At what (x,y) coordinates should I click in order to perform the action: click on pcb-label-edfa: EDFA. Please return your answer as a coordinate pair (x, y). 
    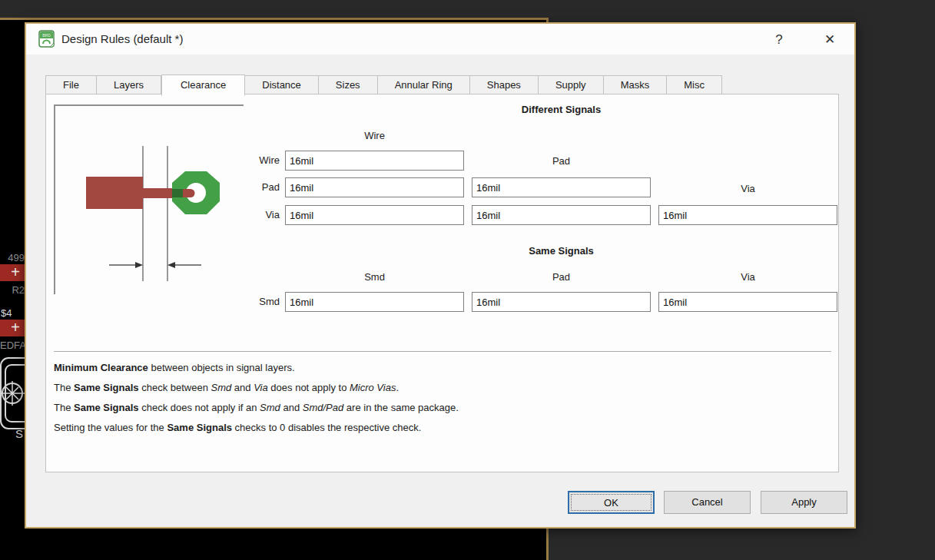
    Looking at the image, I should click on (12, 346).